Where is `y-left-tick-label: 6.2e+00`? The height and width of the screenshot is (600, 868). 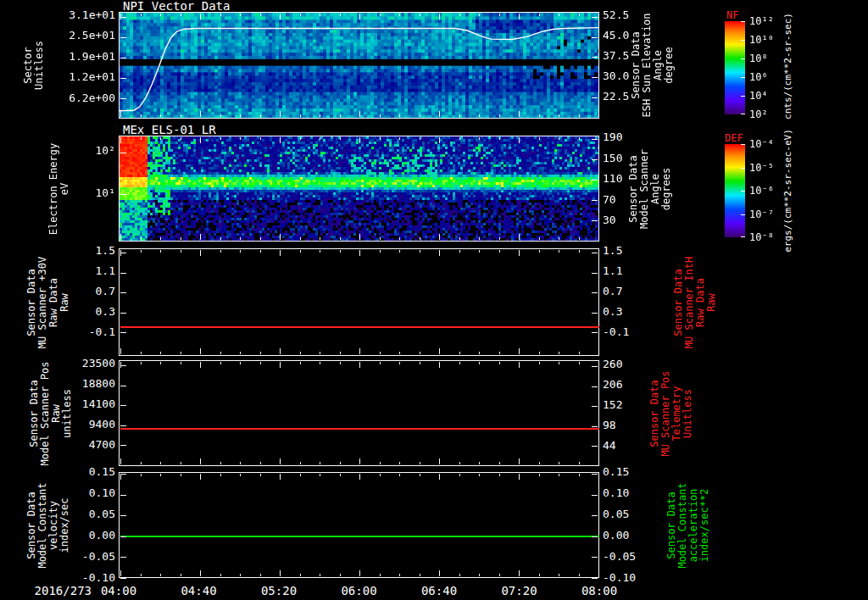 y-left-tick-label: 6.2e+00 is located at coordinates (91, 98).